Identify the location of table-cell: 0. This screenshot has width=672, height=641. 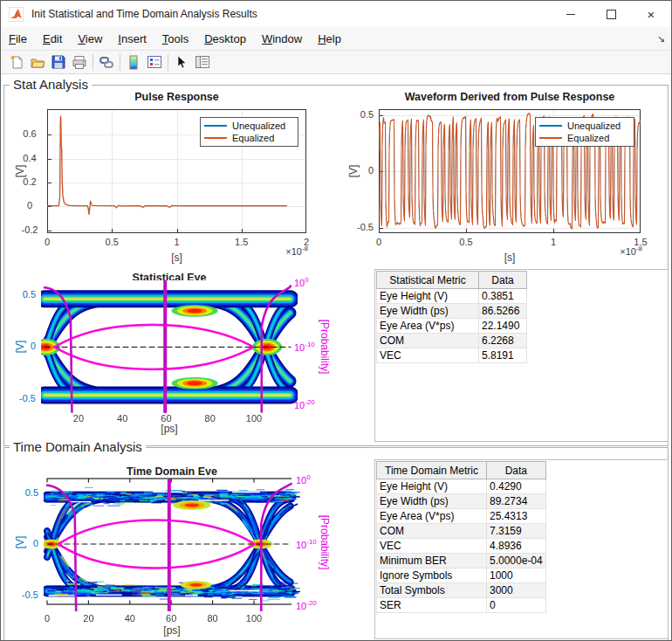
(517, 606).